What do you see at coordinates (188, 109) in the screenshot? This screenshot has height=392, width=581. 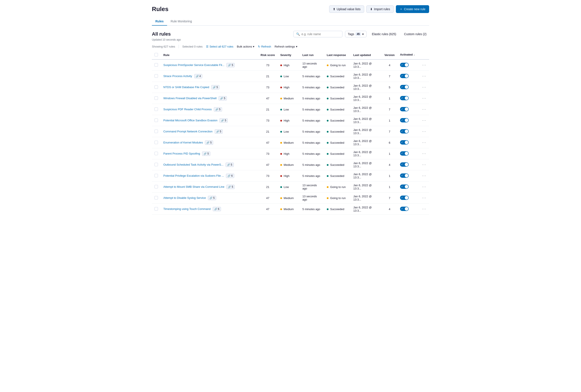 I see `rule-name-link: Suspicious PDF Reader Child Process` at bounding box center [188, 109].